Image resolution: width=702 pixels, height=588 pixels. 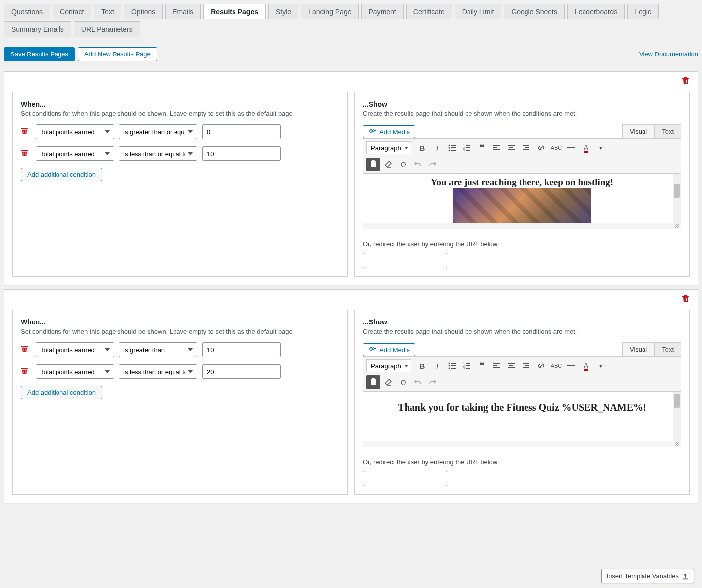 What do you see at coordinates (284, 12) in the screenshot?
I see `tab-style: Style` at bounding box center [284, 12].